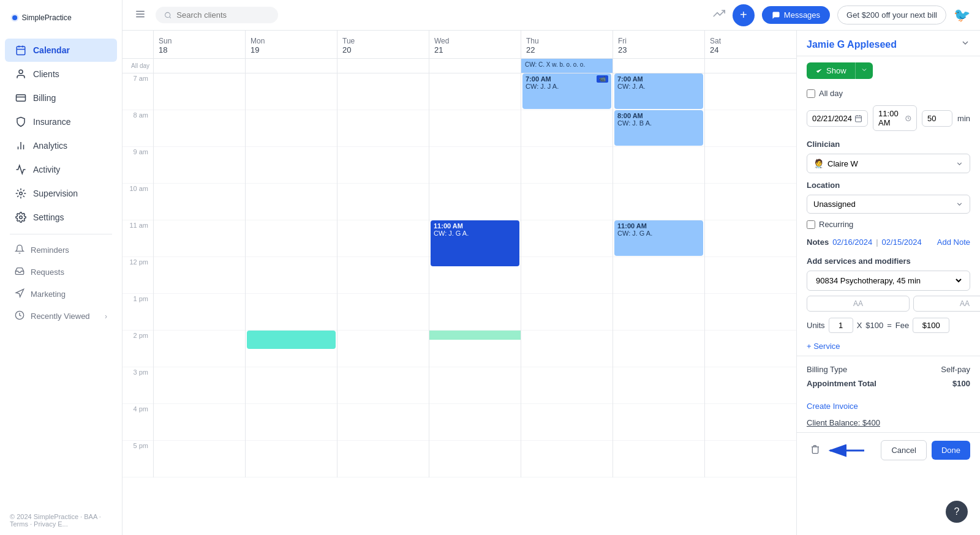  What do you see at coordinates (864, 71) in the screenshot?
I see `show-dropdown-button` at bounding box center [864, 71].